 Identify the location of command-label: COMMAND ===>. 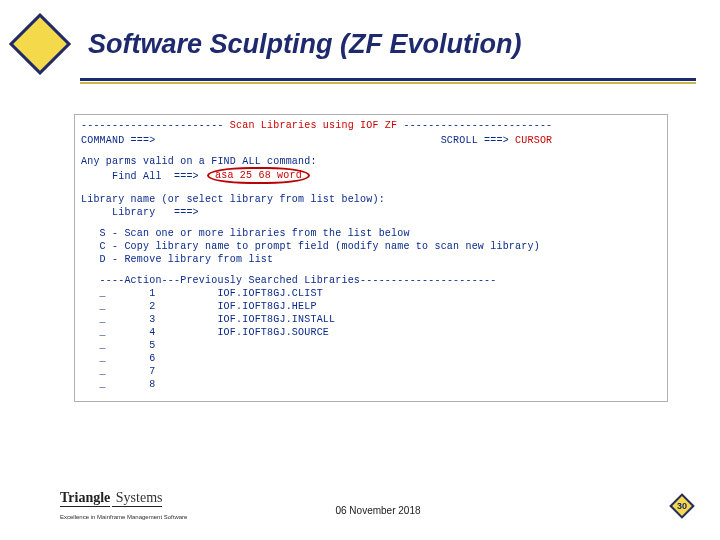
(118, 140).